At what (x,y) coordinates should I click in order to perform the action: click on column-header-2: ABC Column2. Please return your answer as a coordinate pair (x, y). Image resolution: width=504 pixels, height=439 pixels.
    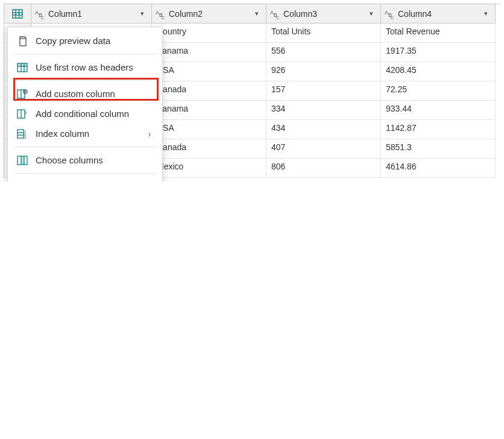
    Looking at the image, I should click on (209, 14).